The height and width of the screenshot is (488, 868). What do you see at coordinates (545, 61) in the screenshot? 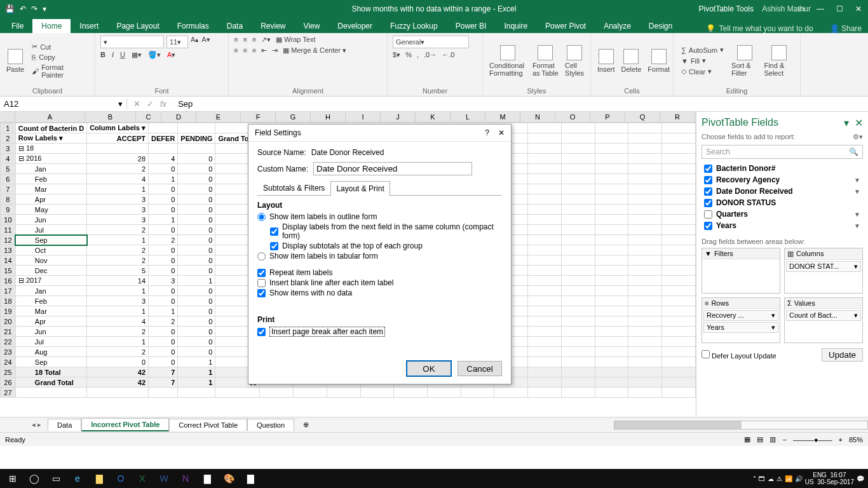
I see `format-as-table-button: Format as Table` at bounding box center [545, 61].